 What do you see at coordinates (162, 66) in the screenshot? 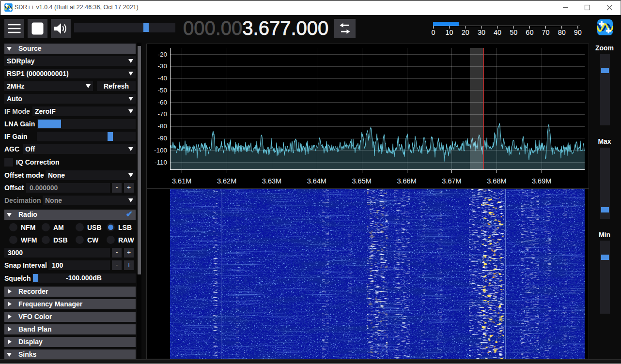
I see `svg-text: -30` at bounding box center [162, 66].